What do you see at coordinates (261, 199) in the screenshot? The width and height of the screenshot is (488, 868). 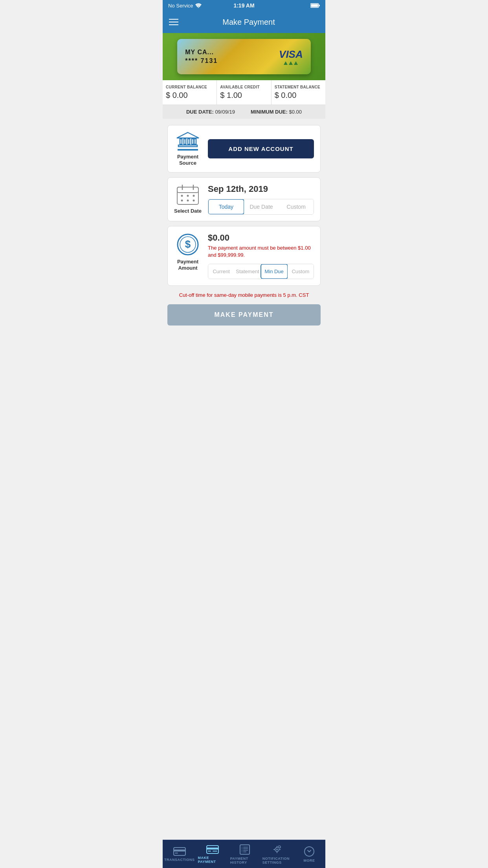 I see `date-content: Sep 12th, 2019 Today Due Date Custom` at bounding box center [261, 199].